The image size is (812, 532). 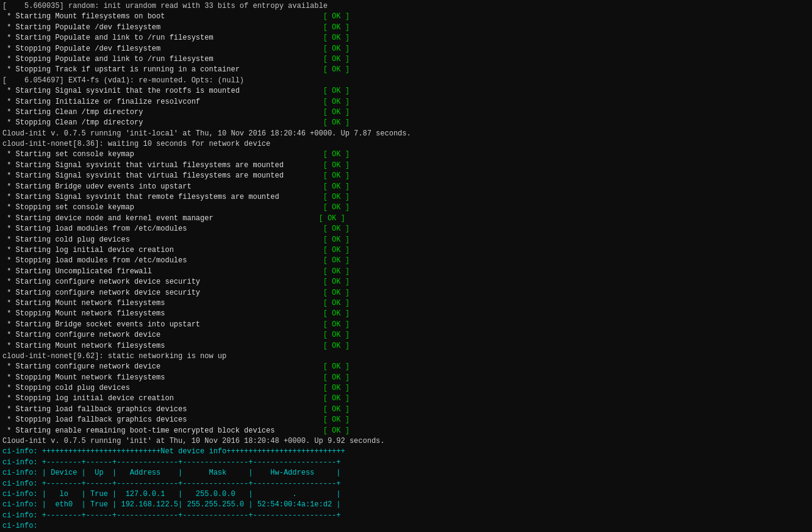 What do you see at coordinates (406, 388) in the screenshot?
I see `terminal-line-36: * Stopping cold plug devices [ OK ]` at bounding box center [406, 388].